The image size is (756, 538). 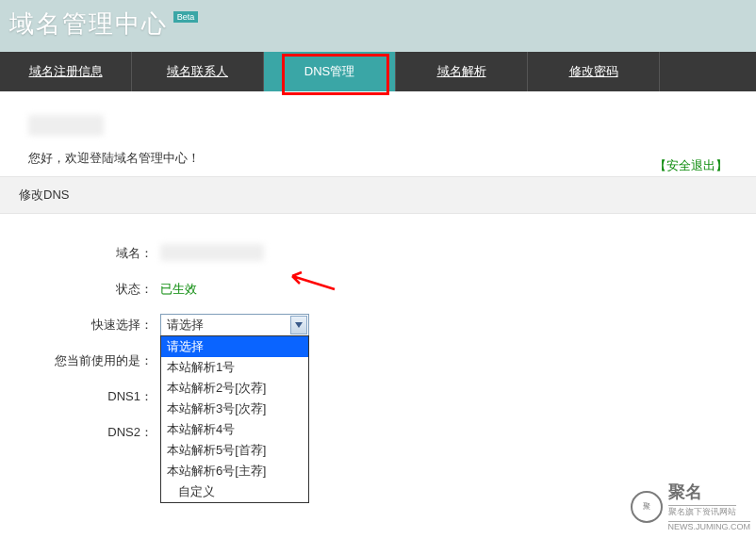 What do you see at coordinates (212, 253) in the screenshot?
I see `domain-value-masked` at bounding box center [212, 253].